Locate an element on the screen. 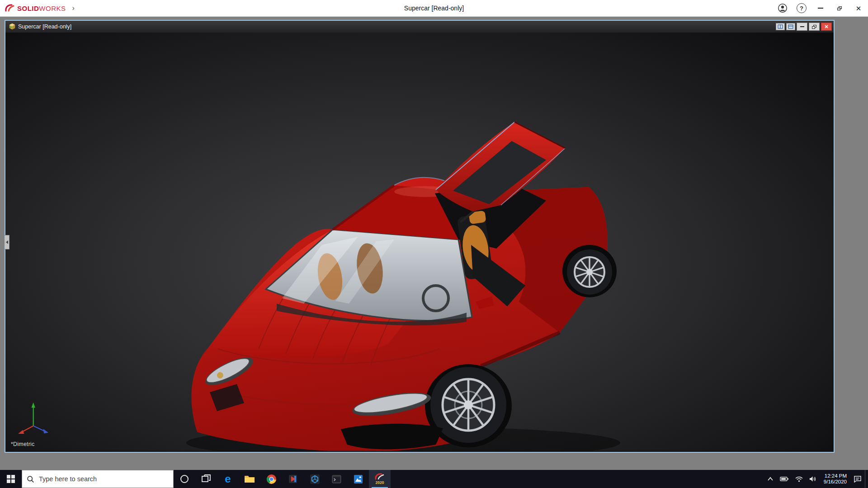  app-titlebar: SOLIDWORKS › Supercar [Read-only] ? ✕ is located at coordinates (434, 8).